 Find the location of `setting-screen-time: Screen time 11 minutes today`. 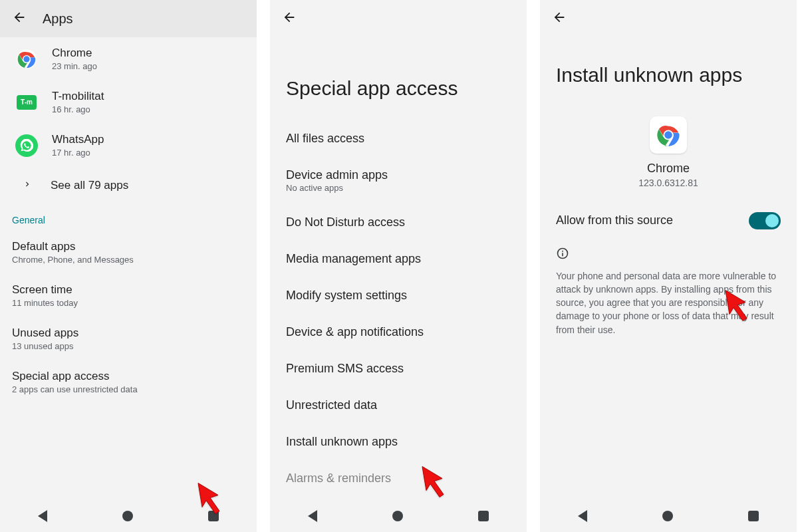

setting-screen-time: Screen time 11 minutes today is located at coordinates (128, 295).